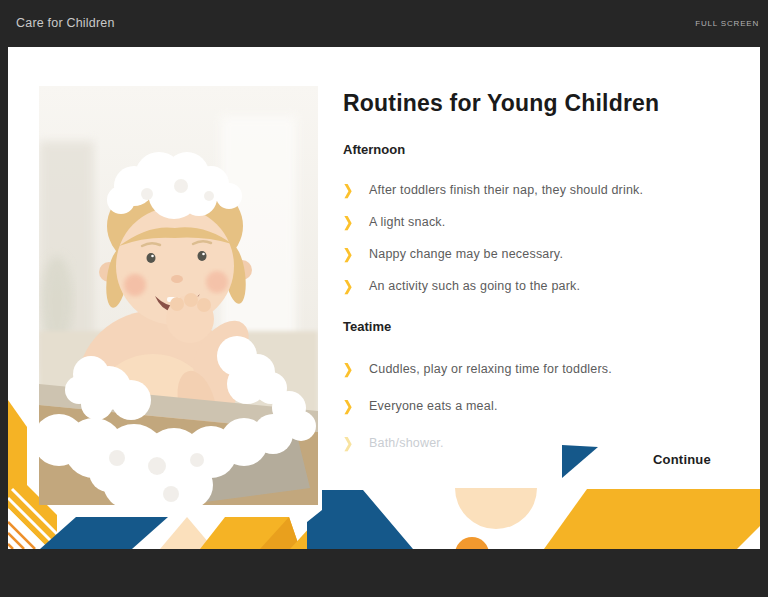  Describe the element at coordinates (548, 254) in the screenshot. I see `list-item: ❯ Nappy change may be necessary.` at that location.